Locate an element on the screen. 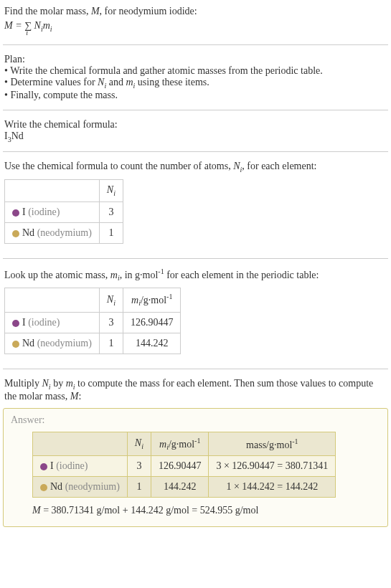 The height and width of the screenshot is (588, 391). table-header-row: Ni mi/g·mol-1 mass/g·mol-1 is located at coordinates (184, 443).